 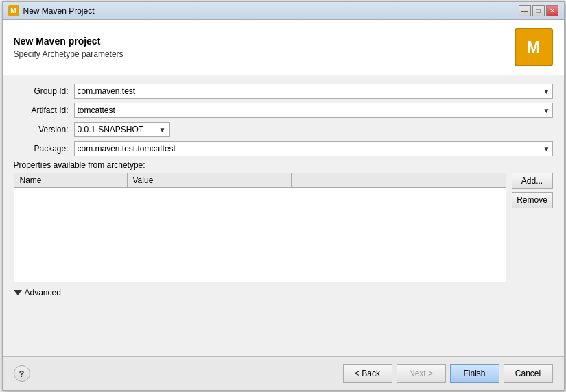 What do you see at coordinates (525, 11) in the screenshot?
I see `minimize-button: —` at bounding box center [525, 11].